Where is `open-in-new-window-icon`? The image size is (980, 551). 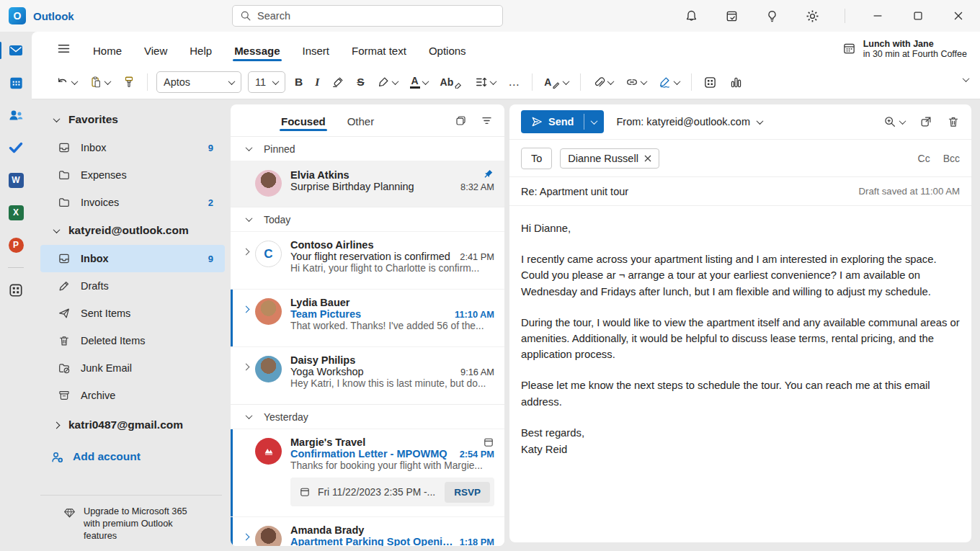
open-in-new-window-icon is located at coordinates (926, 122).